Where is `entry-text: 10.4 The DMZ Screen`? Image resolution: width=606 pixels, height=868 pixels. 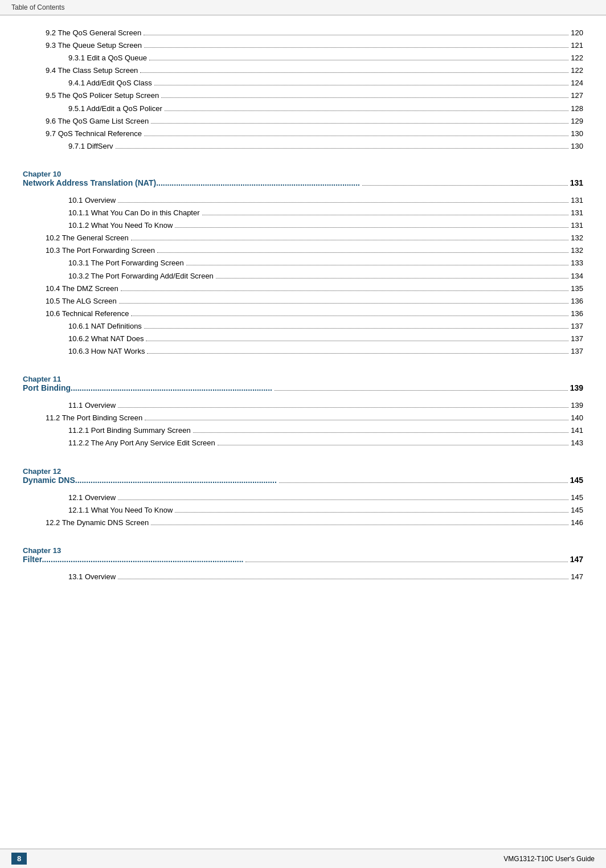 entry-text: 10.4 The DMZ Screen is located at coordinates (82, 289).